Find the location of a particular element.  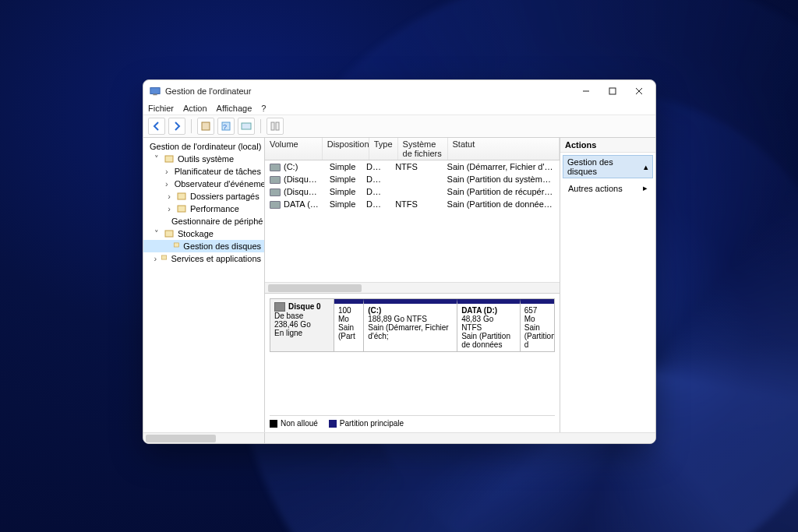

forward-button is located at coordinates (177, 126).